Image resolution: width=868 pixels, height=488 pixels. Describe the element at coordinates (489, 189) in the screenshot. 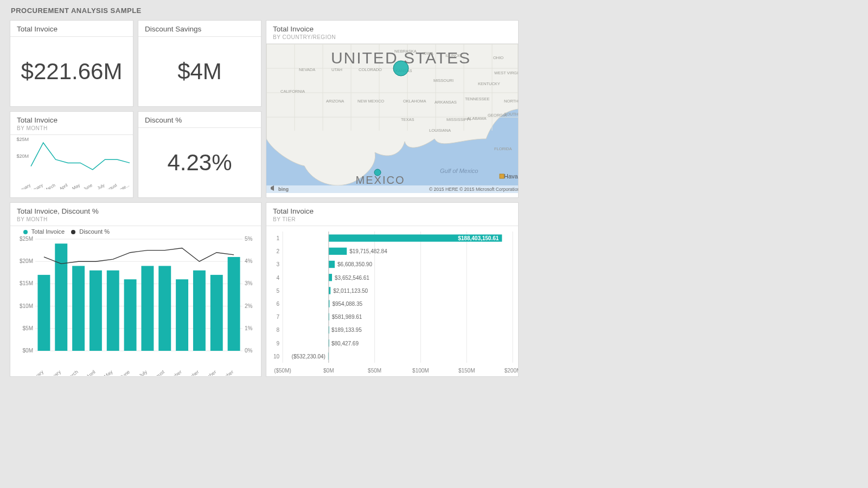

I see `svg-text: © 2015 Microsoft Corporation` at that location.